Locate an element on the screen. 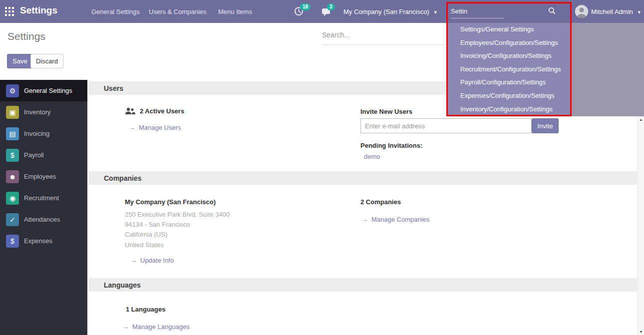 The width and height of the screenshot is (644, 335). sidebar-item-general-settings: ⚙ General Settings is located at coordinates (44, 91).